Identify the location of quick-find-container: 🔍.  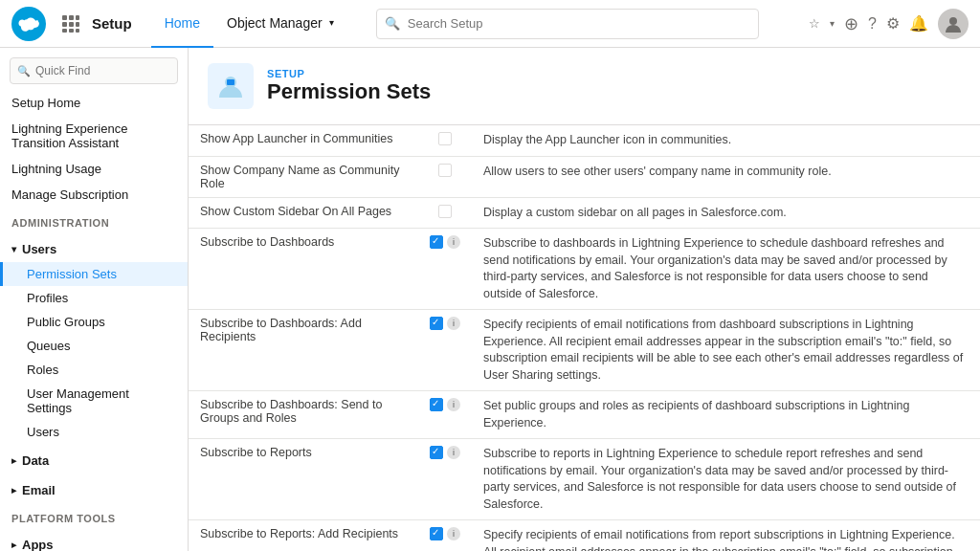
(94, 69).